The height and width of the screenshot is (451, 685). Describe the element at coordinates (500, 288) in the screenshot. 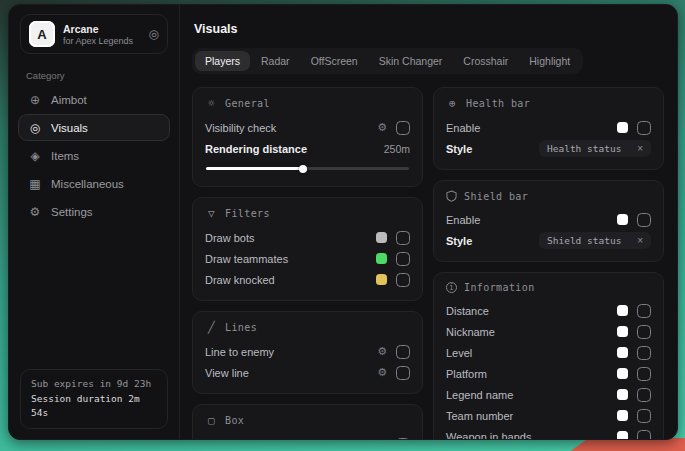

I see `section-title: Information` at that location.